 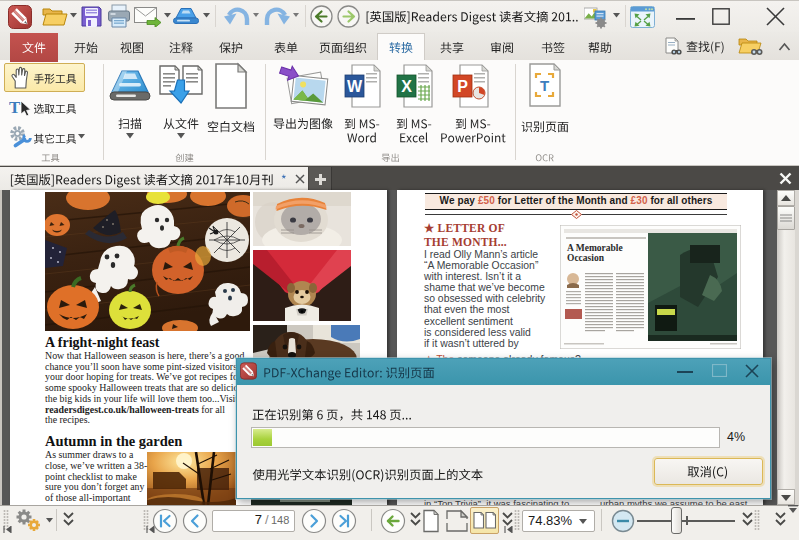 What do you see at coordinates (355, 86) in the screenshot?
I see `svg-text: W` at bounding box center [355, 86].